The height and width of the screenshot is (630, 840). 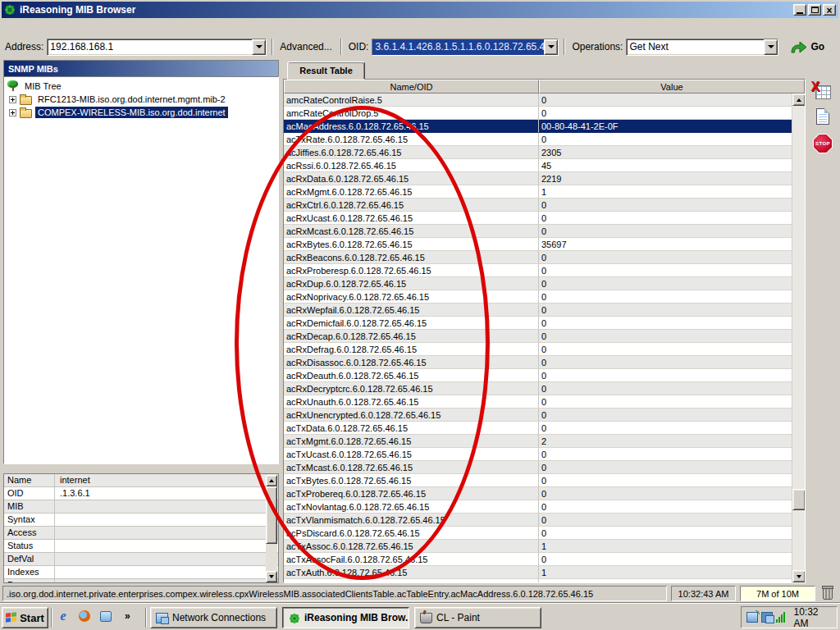 What do you see at coordinates (128, 616) in the screenshot?
I see `quick-launch-overflow-chevron: »` at bounding box center [128, 616].